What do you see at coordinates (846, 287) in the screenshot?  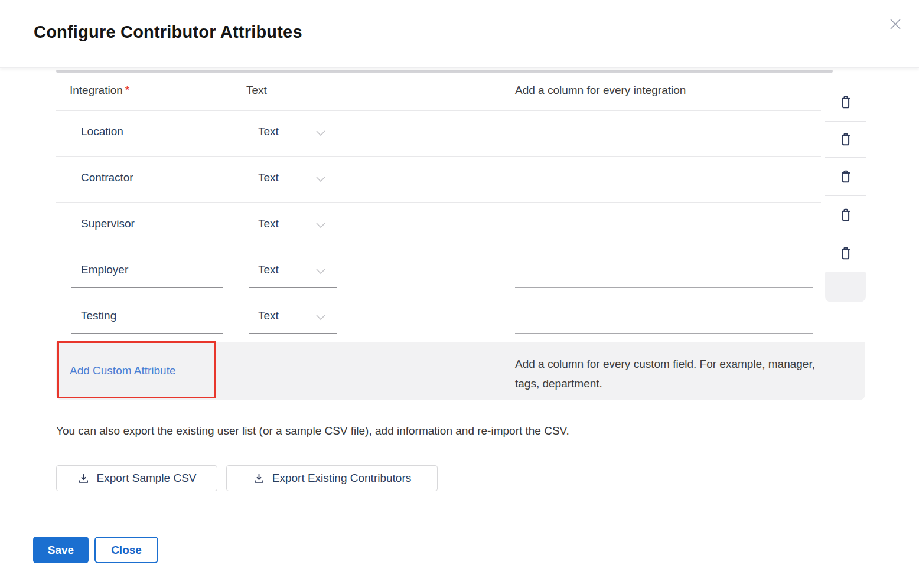 I see `delete-column-empty-cell` at bounding box center [846, 287].